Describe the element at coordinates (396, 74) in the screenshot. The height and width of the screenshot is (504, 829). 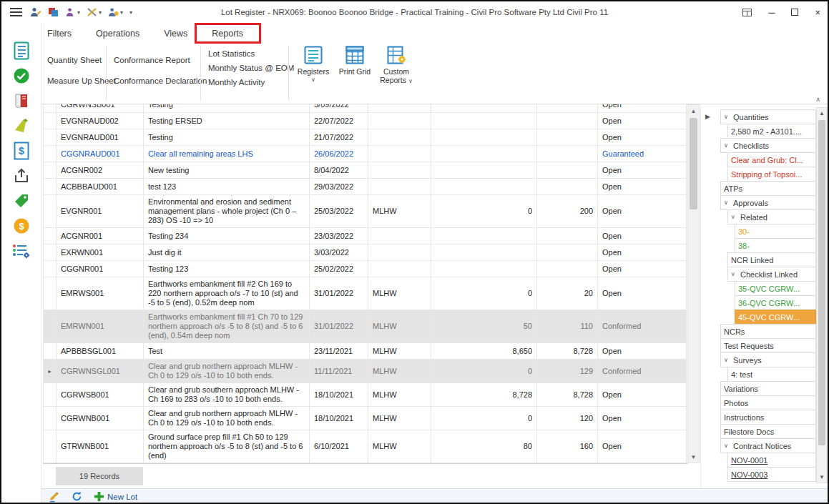
I see `custom-reports-button: Custom Reports ∨` at that location.